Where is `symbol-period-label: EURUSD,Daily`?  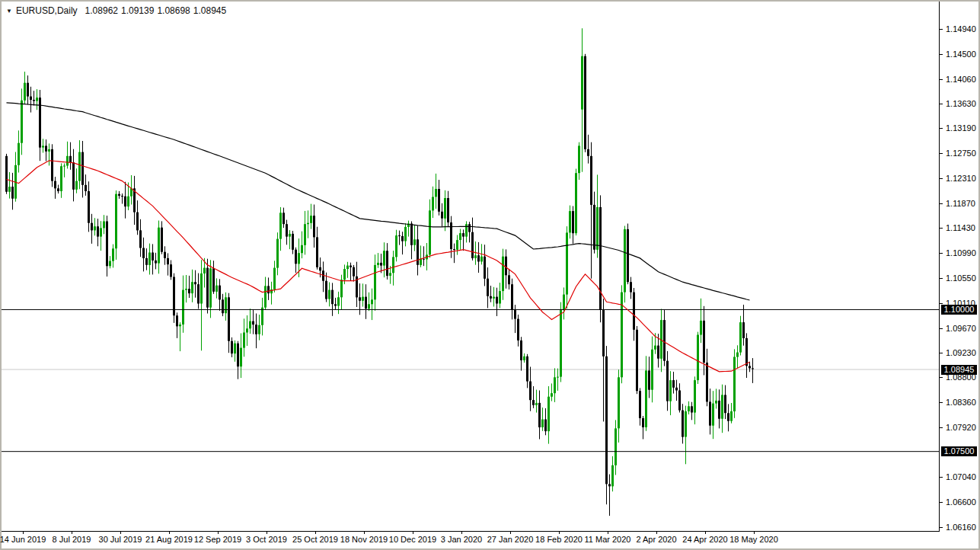 symbol-period-label: EURUSD,Daily is located at coordinates (47, 11).